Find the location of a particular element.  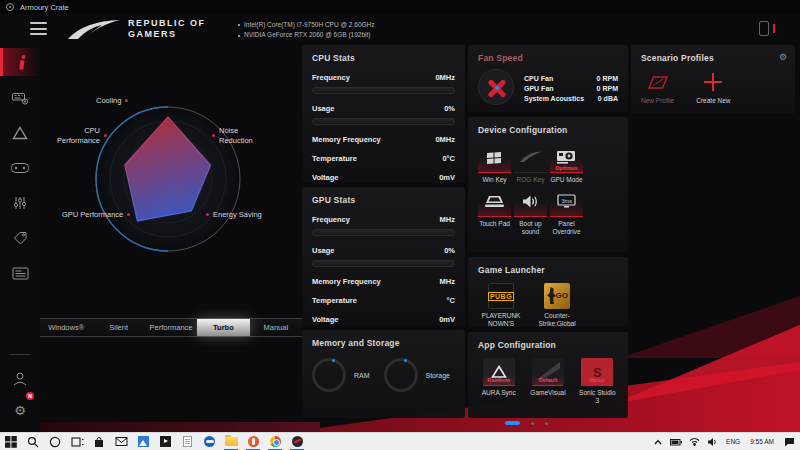

taskbar-app-chrome is located at coordinates (275, 442).